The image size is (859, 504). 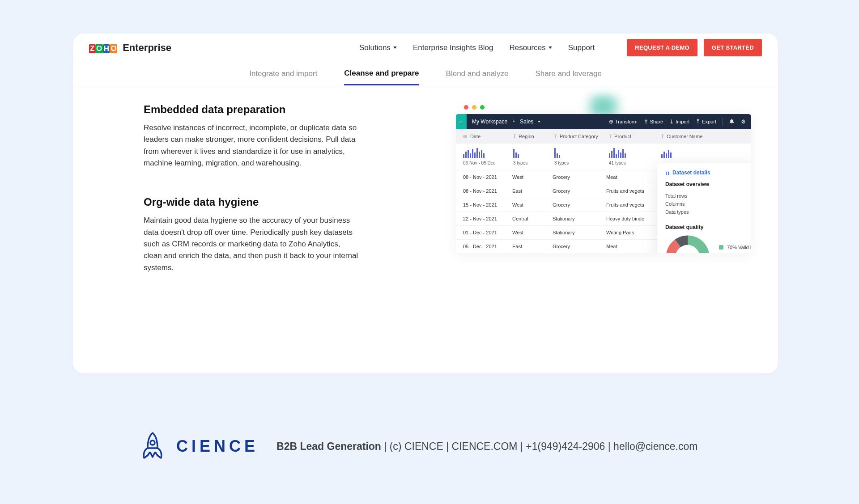 What do you see at coordinates (672, 122) in the screenshot?
I see `import-icon: ⤓` at bounding box center [672, 122].